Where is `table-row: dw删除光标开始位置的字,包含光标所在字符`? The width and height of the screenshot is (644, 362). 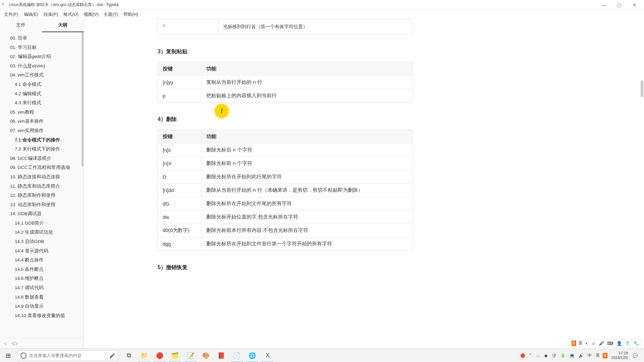 table-row: dw删除光标开始位置的字,包含光标所在字符 is located at coordinates (285, 217).